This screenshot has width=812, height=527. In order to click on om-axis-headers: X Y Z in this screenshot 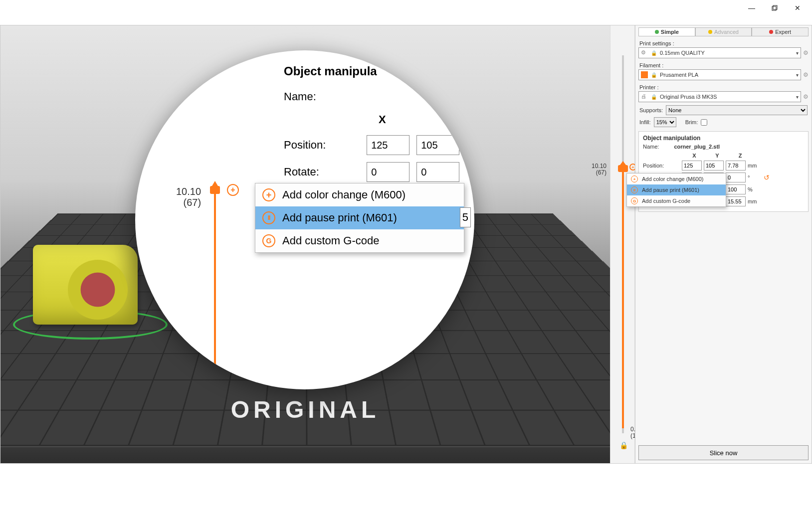, I will do `click(743, 156)`.